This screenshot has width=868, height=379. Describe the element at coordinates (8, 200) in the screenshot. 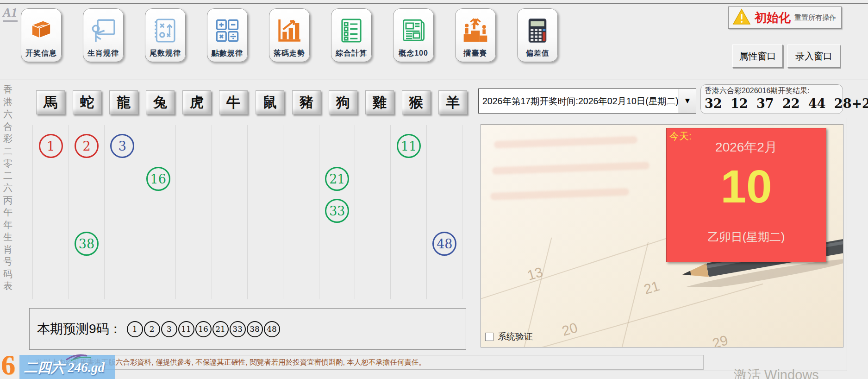

I see `vertical-title-char: 丙` at that location.